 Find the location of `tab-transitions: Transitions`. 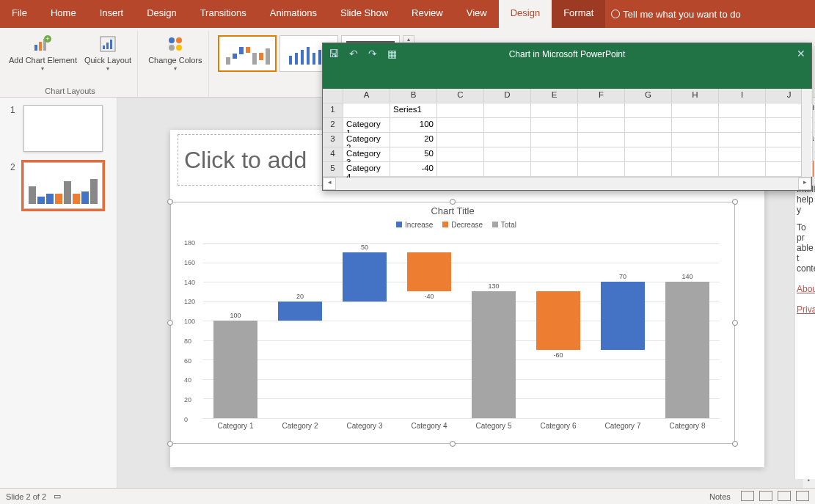

tab-transitions: Transitions is located at coordinates (223, 14).